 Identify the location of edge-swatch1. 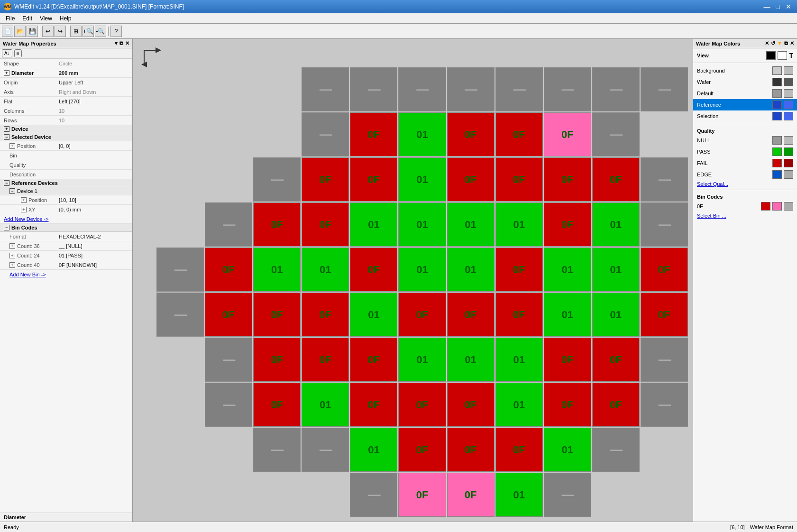
(777, 174).